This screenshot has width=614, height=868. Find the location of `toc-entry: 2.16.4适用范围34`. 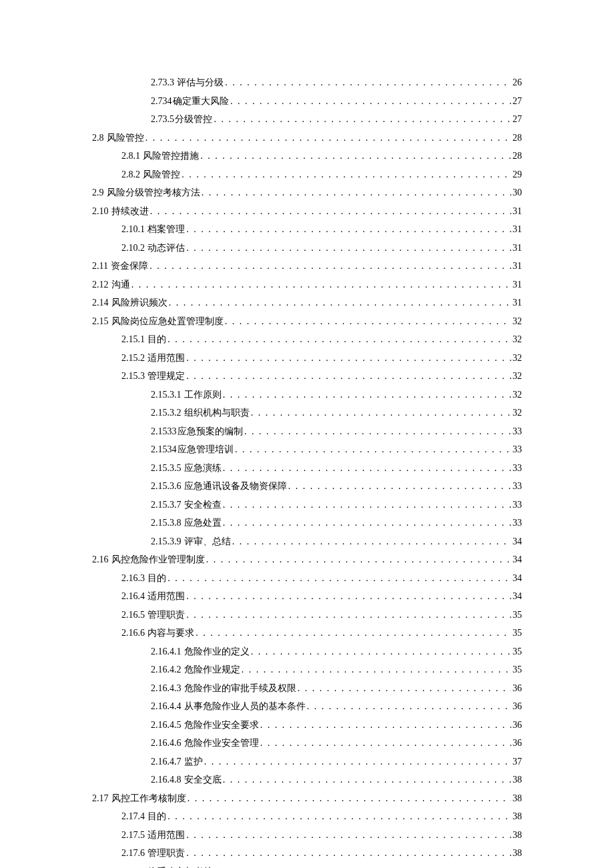

toc-entry: 2.16.4适用范围34 is located at coordinates (307, 596).